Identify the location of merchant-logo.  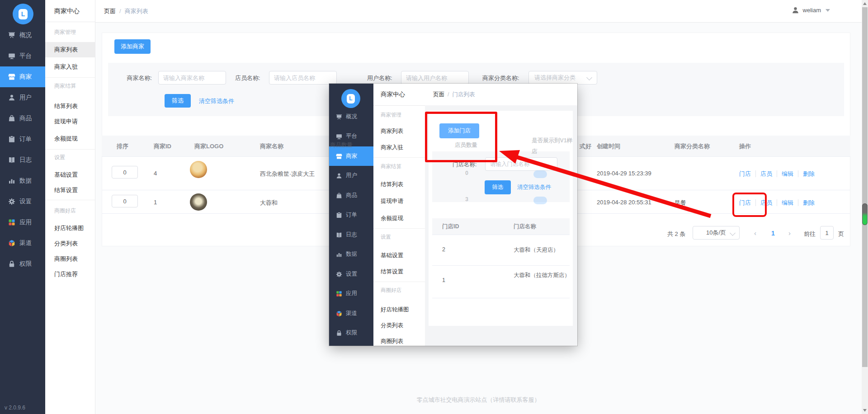
(198, 169).